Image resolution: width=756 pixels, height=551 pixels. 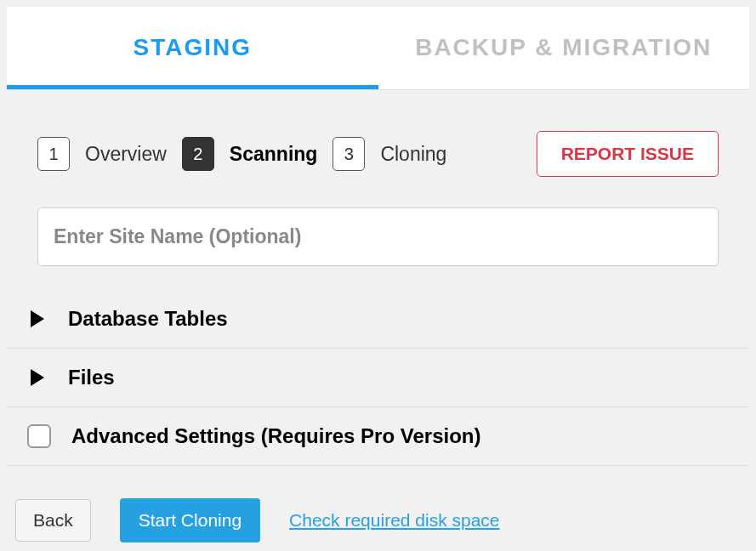 I want to click on section-advanced-settings: Advanced Settings (Requires Pro Version), so click(x=378, y=437).